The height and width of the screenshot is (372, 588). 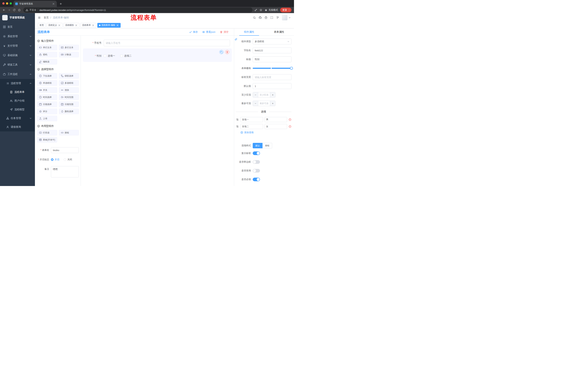 I want to click on option-2-label-input, so click(x=252, y=127).